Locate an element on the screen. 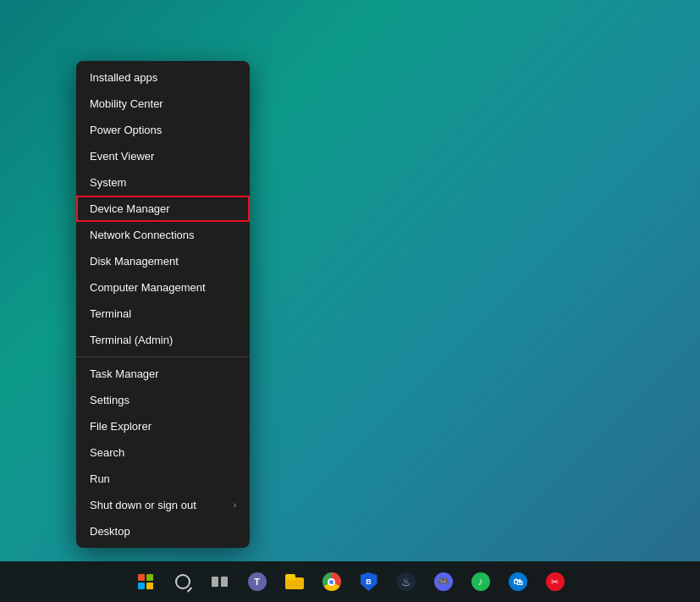  menu-item-label: Mobility Center is located at coordinates (127, 103).